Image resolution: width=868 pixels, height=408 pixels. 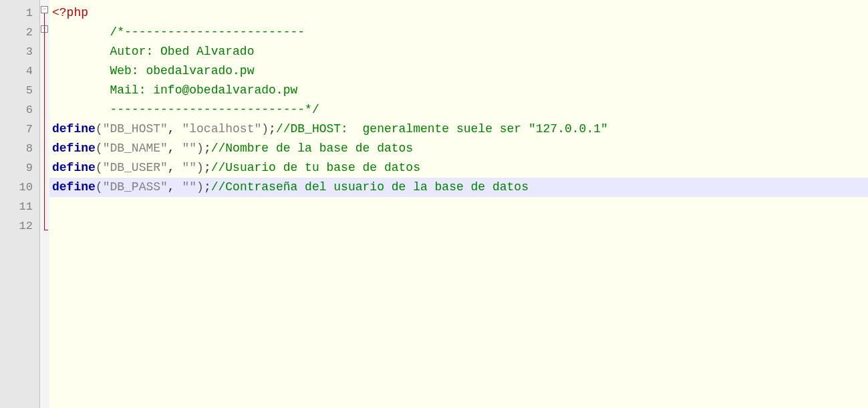 What do you see at coordinates (20, 130) in the screenshot?
I see `line-number: 7` at bounding box center [20, 130].